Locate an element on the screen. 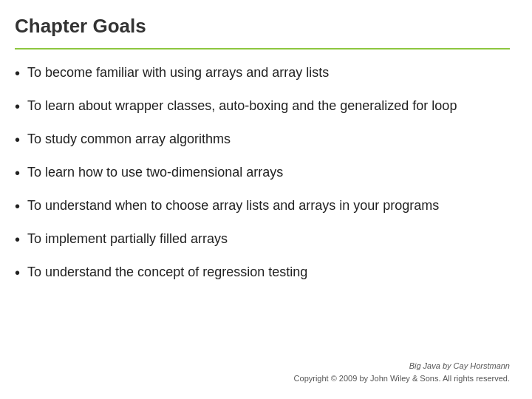 The image size is (532, 399). list-item: •To understand when to choose array list… is located at coordinates (262, 207).